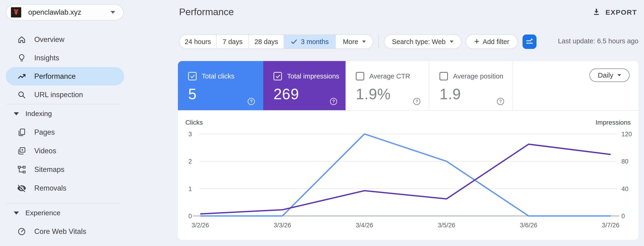  Describe the element at coordinates (266, 42) in the screenshot. I see `range-28-days-button: 28 days` at that location.